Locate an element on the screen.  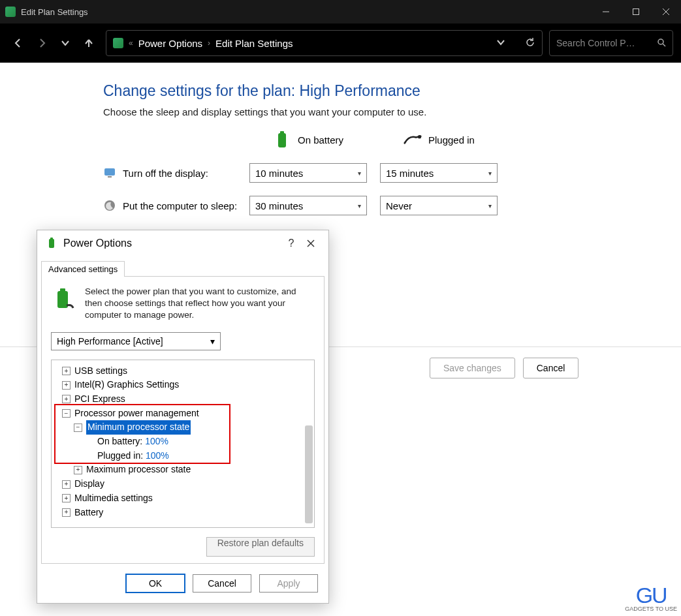
scrollbar is located at coordinates (309, 474).